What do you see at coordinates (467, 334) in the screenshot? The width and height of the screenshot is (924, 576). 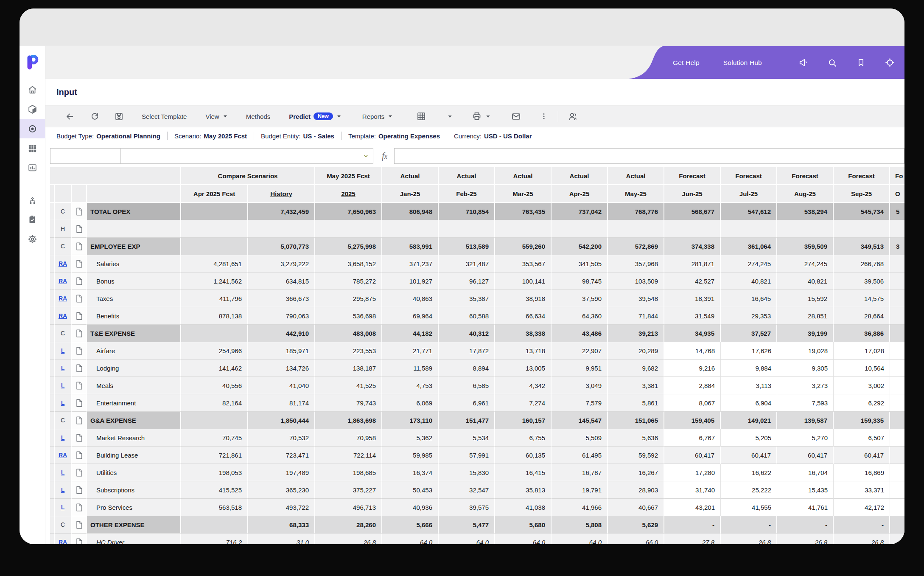 I see `grid-cell: 40,312` at bounding box center [467, 334].